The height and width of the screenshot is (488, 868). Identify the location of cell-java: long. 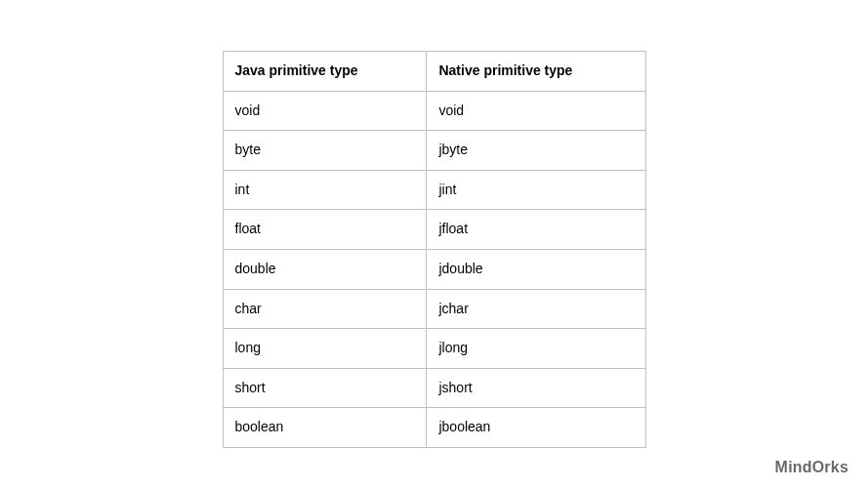
(324, 349).